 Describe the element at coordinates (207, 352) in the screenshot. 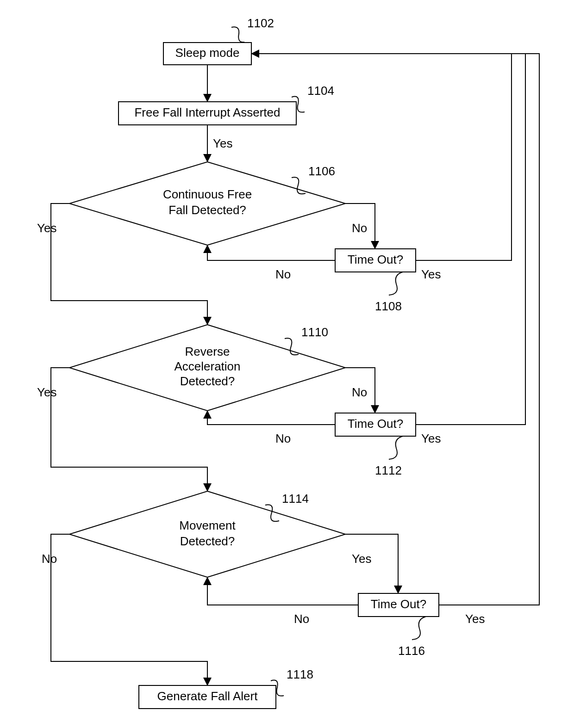

I see `node-reverse-l1: Reverse` at that location.